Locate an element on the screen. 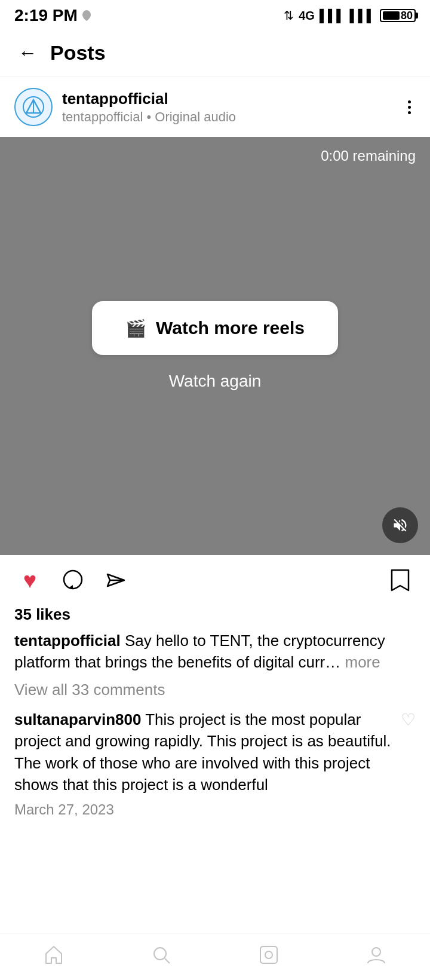  more-link: more is located at coordinates (360, 662).